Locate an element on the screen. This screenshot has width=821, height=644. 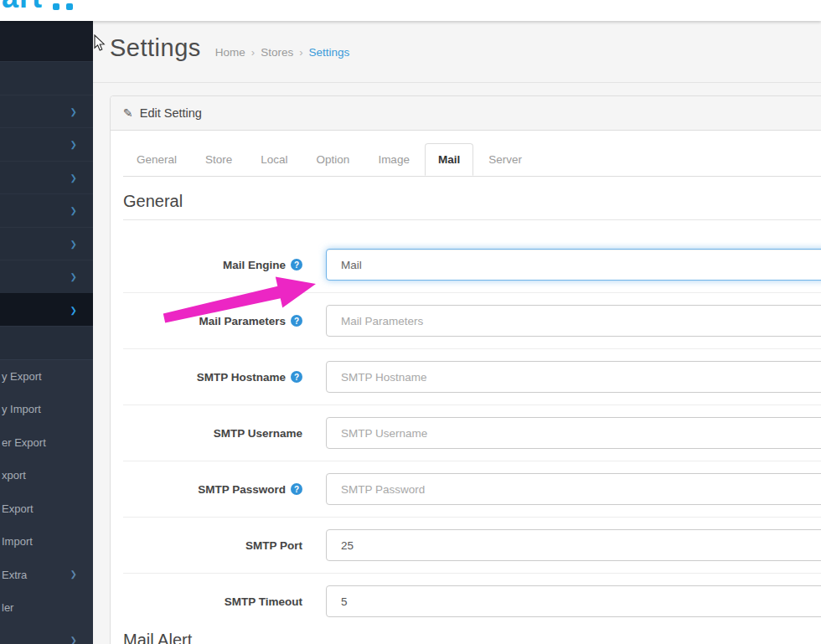
form-row-smtp-password: SMTP Password ? is located at coordinates (472, 489).